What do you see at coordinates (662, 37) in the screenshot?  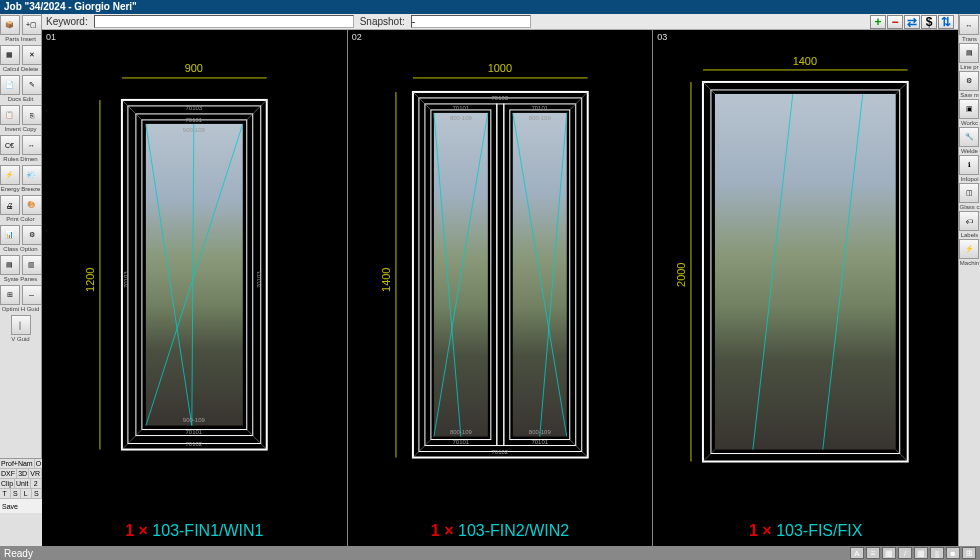 I see `cell-number: 03` at bounding box center [662, 37].